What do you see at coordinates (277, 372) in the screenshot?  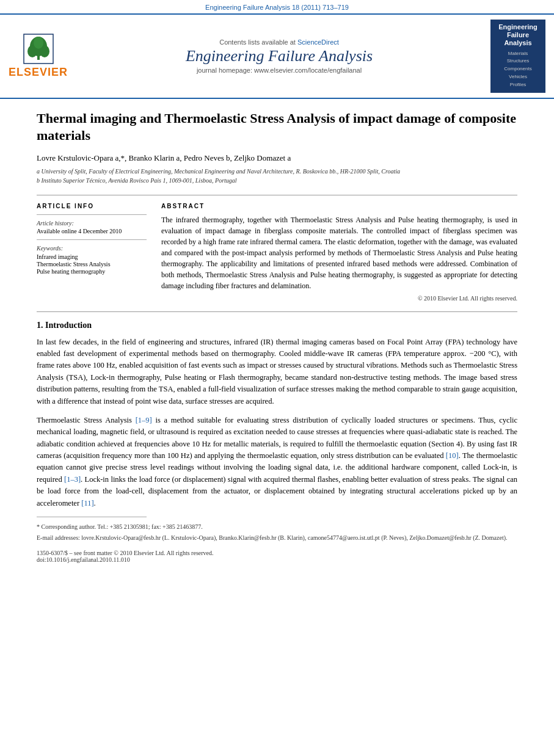 I see `intro-paragraph-1: In last few decades, in the field of eng…` at bounding box center [277, 372].